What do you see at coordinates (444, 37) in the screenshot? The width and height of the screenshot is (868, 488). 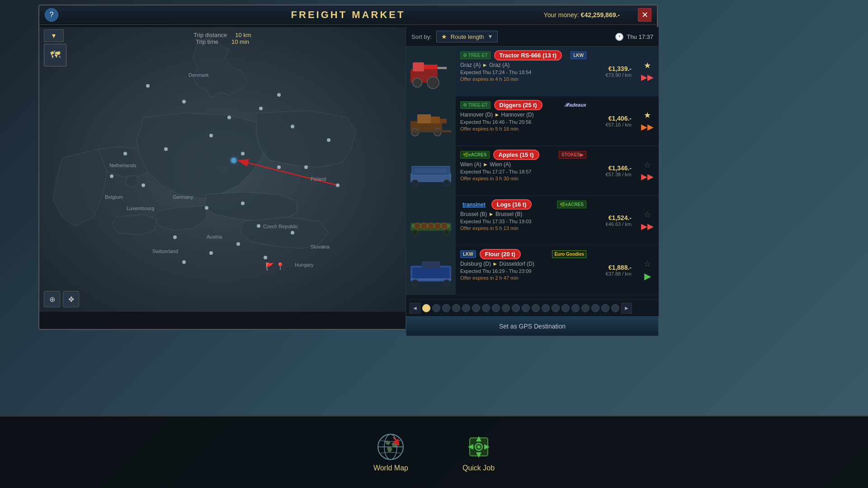 I see `sort-star-icon: ★` at bounding box center [444, 37].